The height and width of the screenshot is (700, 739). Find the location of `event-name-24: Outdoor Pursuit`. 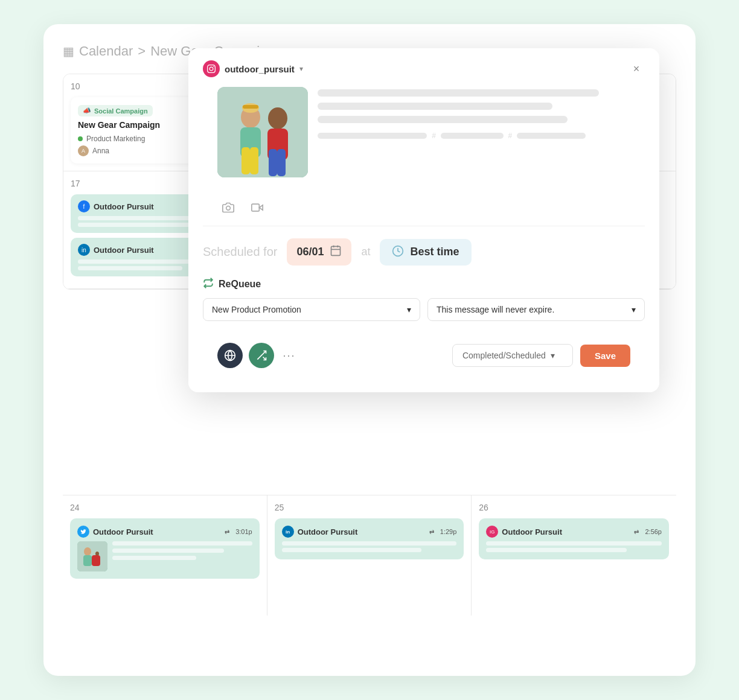

event-name-24: Outdoor Pursuit is located at coordinates (156, 532).